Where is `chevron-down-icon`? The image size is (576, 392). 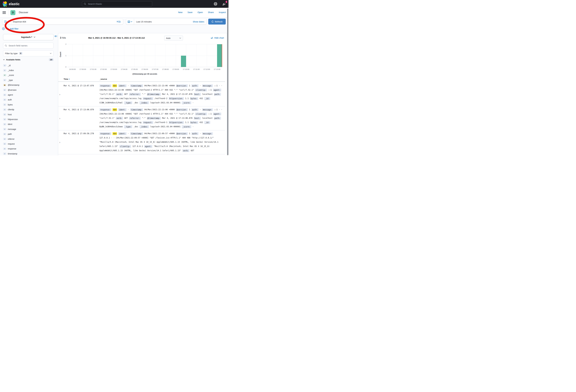
chevron-down-icon is located at coordinates (180, 38).